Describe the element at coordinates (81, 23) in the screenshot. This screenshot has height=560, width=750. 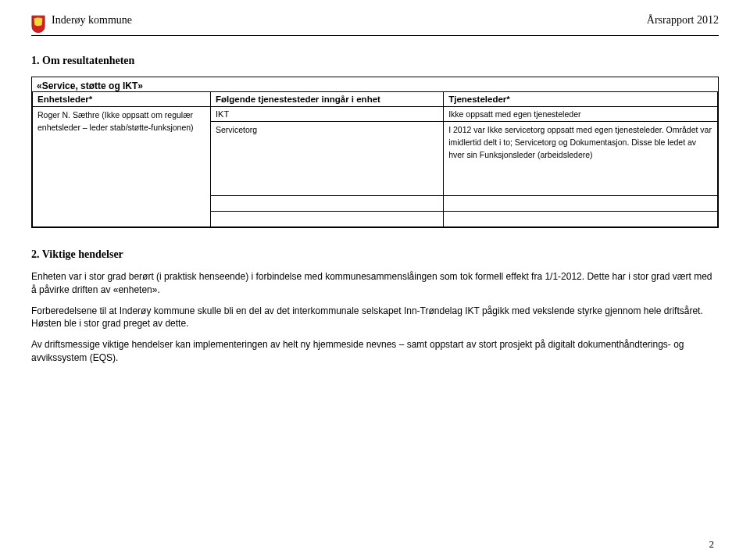
I see `header-left: Inderøy kommune` at that location.